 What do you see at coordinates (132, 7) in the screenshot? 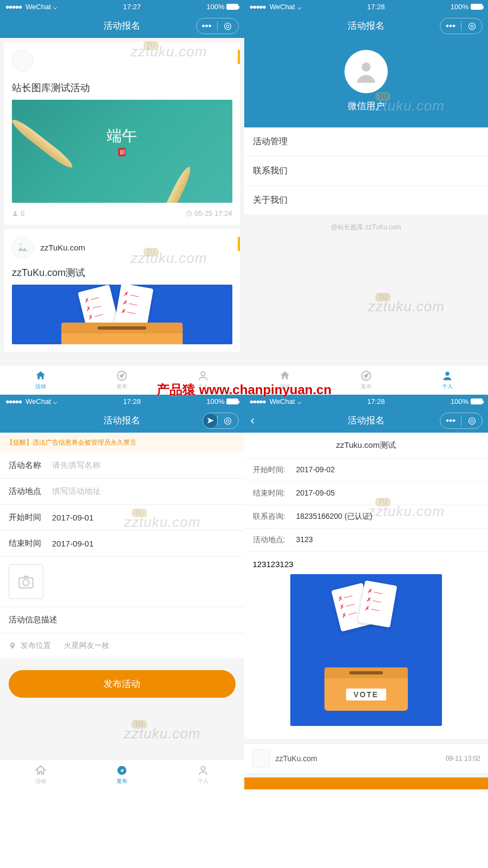
I see `status-time: 17:27` at bounding box center [132, 7].